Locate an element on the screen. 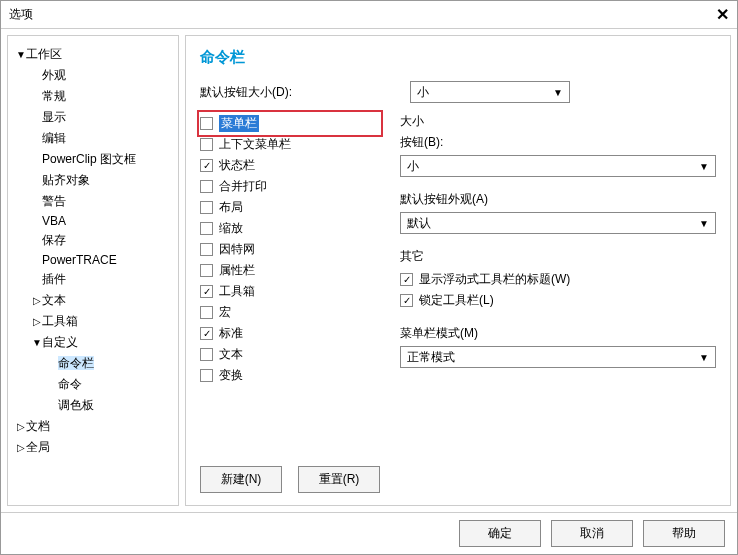  checkbox-label: 工具箱 is located at coordinates (237, 292).